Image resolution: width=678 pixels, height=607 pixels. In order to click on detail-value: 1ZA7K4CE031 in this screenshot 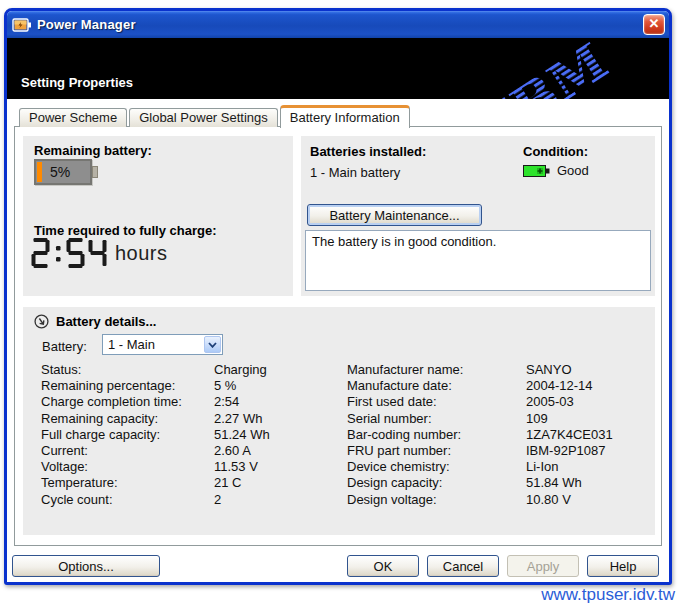, I will do `click(570, 435)`.